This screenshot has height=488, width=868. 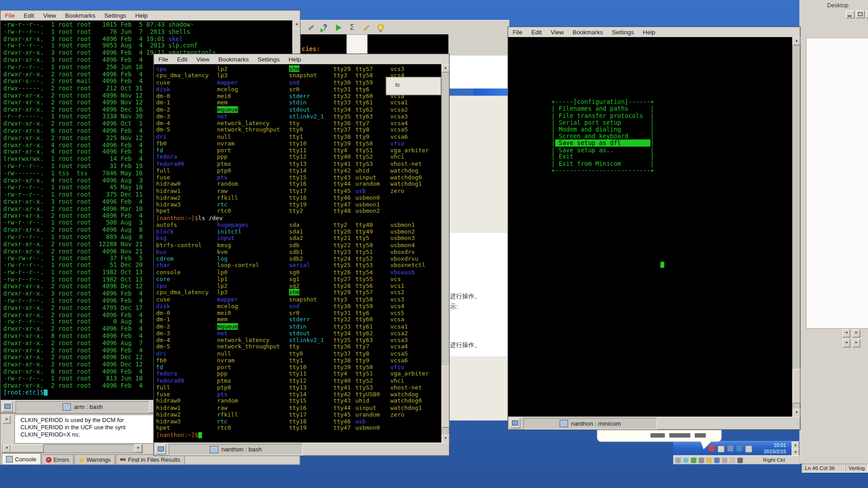 What do you see at coordinates (867, 14) in the screenshot?
I see `close-button` at bounding box center [867, 14].